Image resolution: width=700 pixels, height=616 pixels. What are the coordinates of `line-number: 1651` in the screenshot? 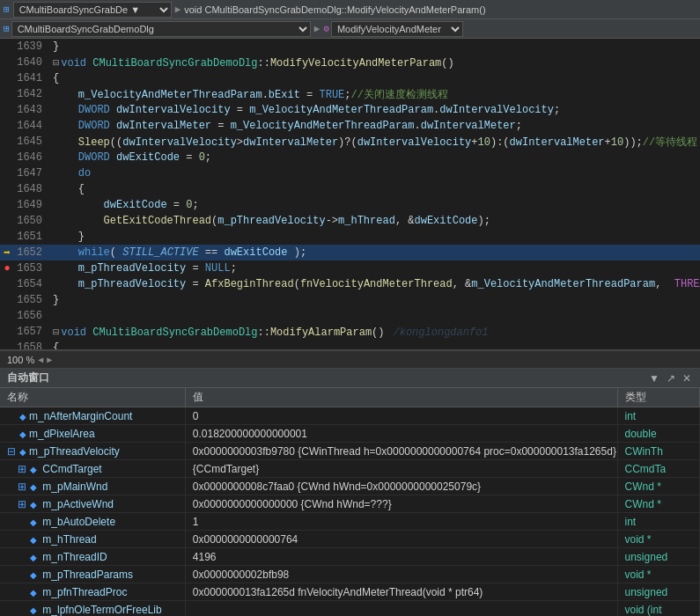 It's located at (32, 237).